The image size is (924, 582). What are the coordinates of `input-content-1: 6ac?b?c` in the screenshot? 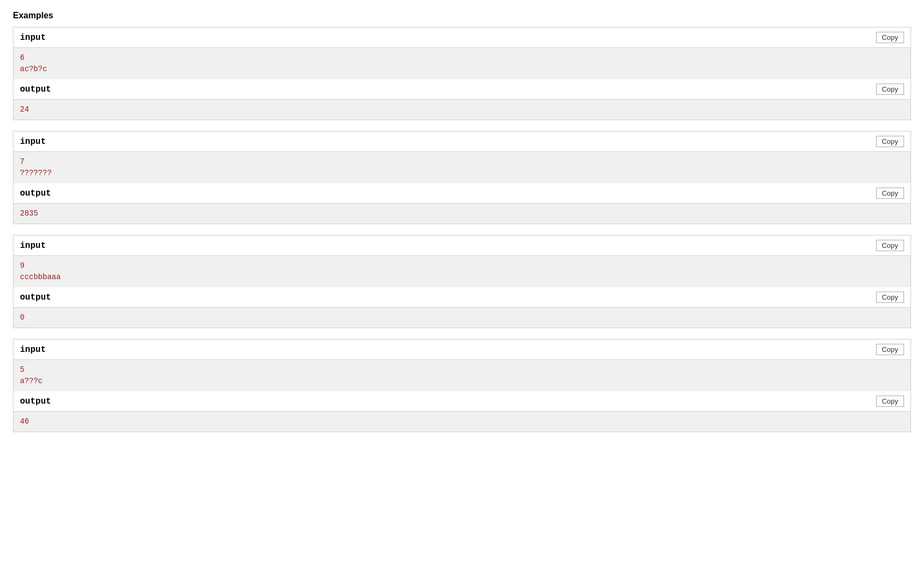 It's located at (462, 64).